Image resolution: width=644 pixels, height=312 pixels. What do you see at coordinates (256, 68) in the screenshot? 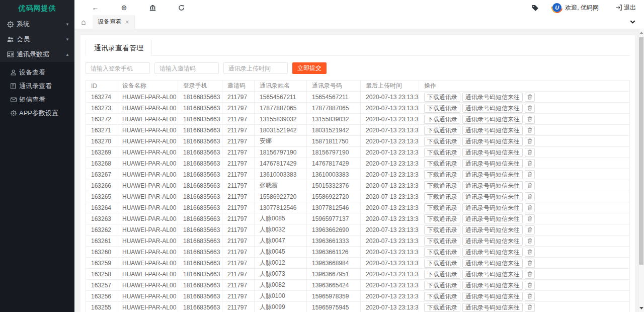
I see `upload-time-input` at bounding box center [256, 68].